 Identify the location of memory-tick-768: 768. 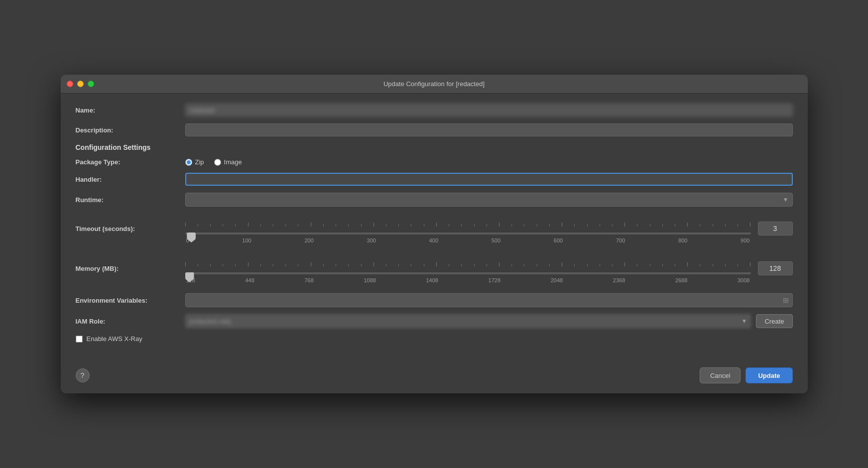
(309, 280).